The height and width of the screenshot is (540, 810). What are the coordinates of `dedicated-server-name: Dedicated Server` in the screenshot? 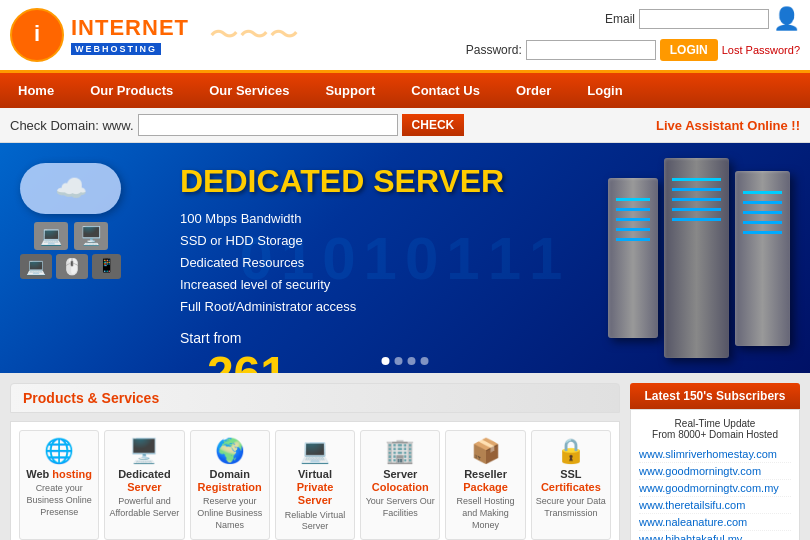 It's located at (144, 481).